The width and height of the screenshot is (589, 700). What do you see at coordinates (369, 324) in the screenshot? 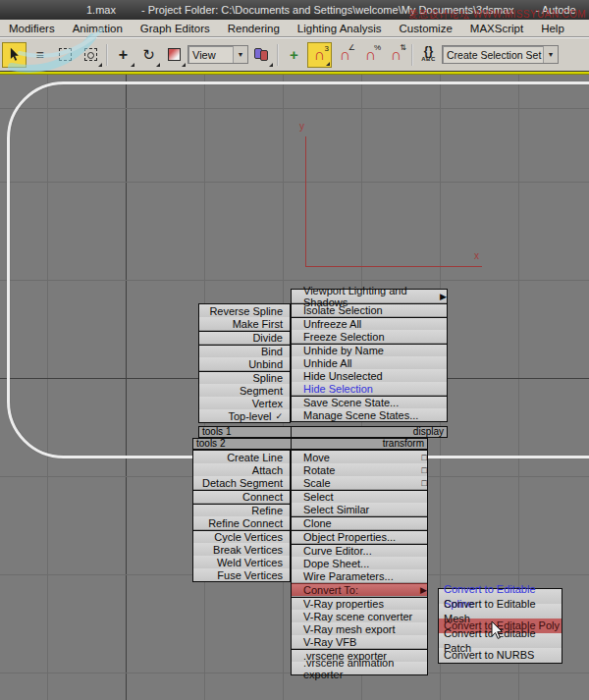
I see `menu-item: Unfreeze All` at bounding box center [369, 324].